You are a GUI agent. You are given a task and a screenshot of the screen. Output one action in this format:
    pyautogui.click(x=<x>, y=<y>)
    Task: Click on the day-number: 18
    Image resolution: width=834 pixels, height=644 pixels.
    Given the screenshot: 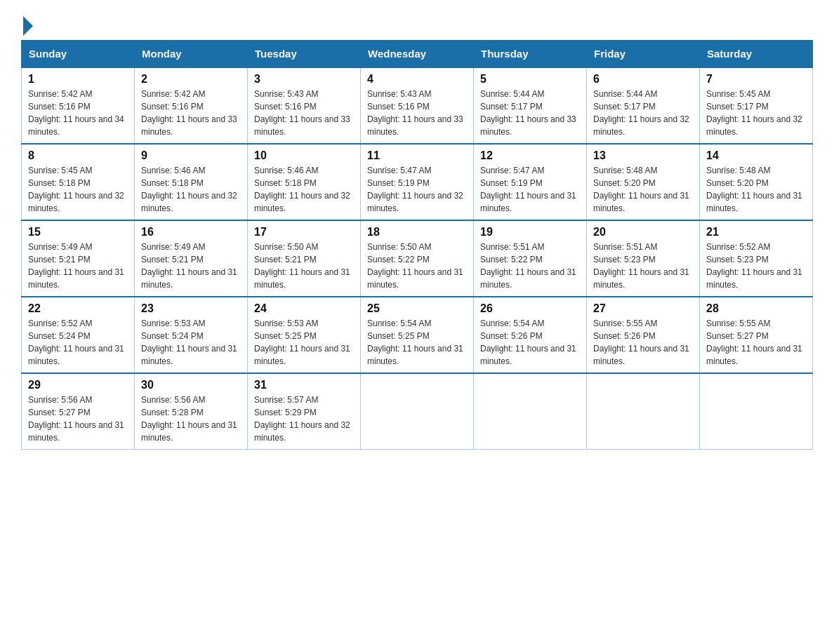 What is the action you would take?
    pyautogui.click(x=417, y=232)
    